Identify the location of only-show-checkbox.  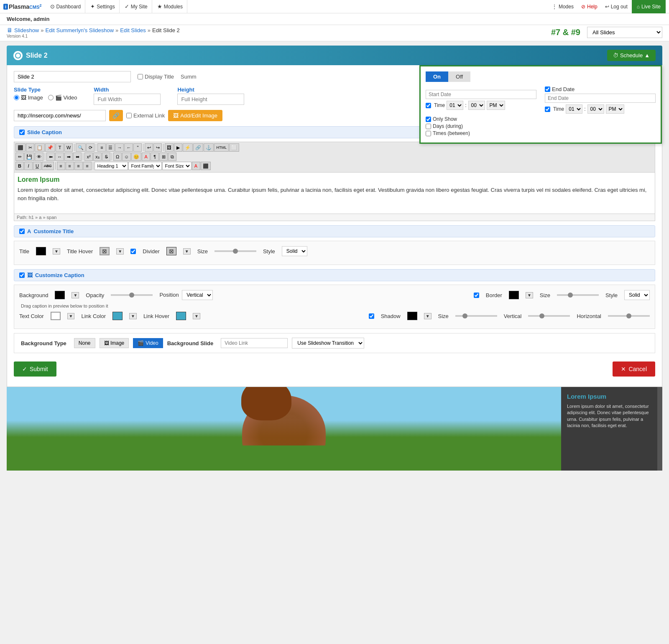
(428, 120).